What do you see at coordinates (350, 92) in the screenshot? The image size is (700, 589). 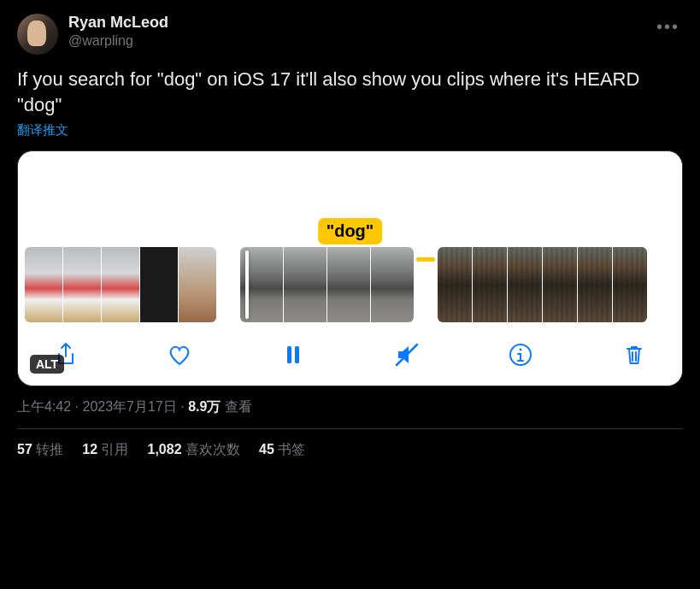 I see `tweet-text: If you search for "dog" on iOS 17 it'll …` at bounding box center [350, 92].